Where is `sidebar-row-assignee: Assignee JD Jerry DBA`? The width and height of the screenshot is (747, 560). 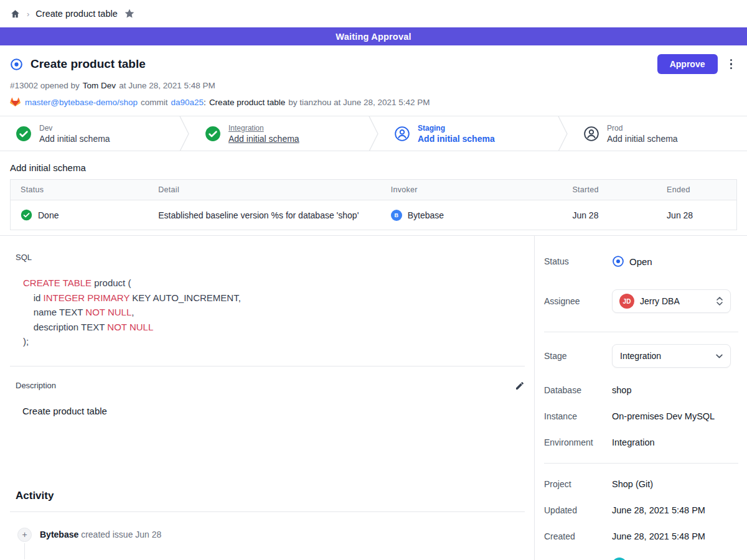 sidebar-row-assignee: Assignee JD Jerry DBA is located at coordinates (641, 301).